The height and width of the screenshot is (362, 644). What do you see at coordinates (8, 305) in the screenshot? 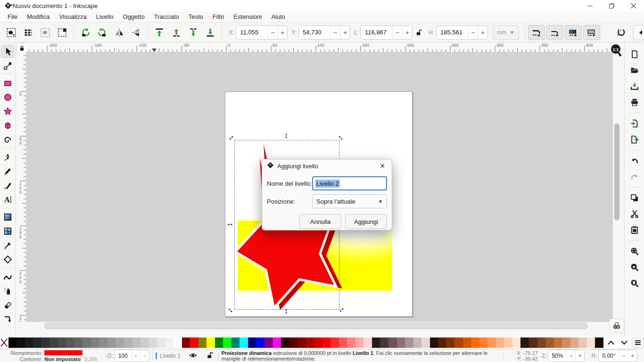
I see `tool-eraser-button` at bounding box center [8, 305].